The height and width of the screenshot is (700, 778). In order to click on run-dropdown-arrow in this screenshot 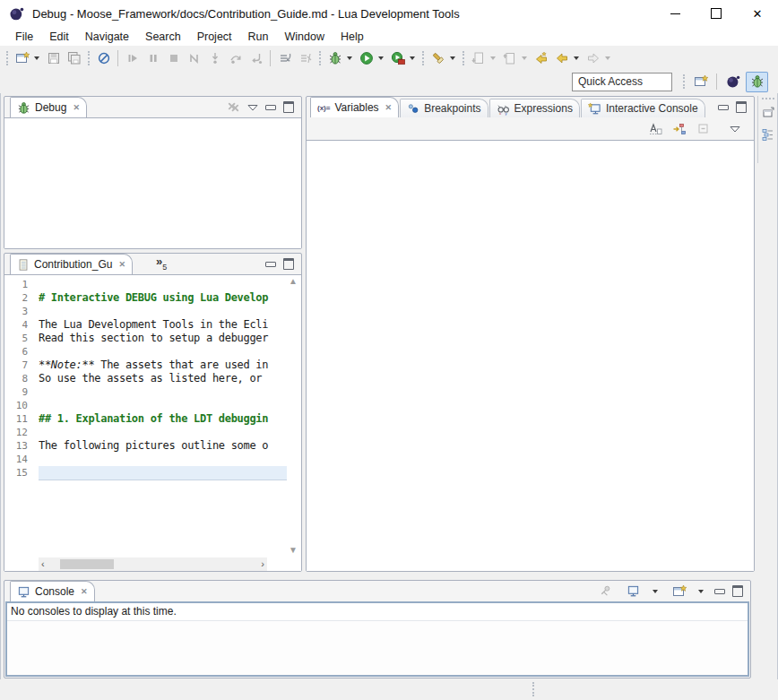, I will do `click(381, 58)`.